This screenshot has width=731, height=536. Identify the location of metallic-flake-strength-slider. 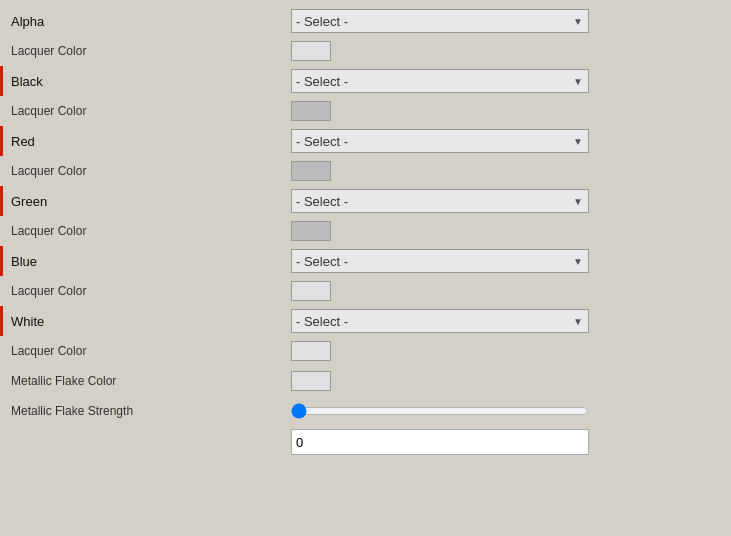
(440, 411).